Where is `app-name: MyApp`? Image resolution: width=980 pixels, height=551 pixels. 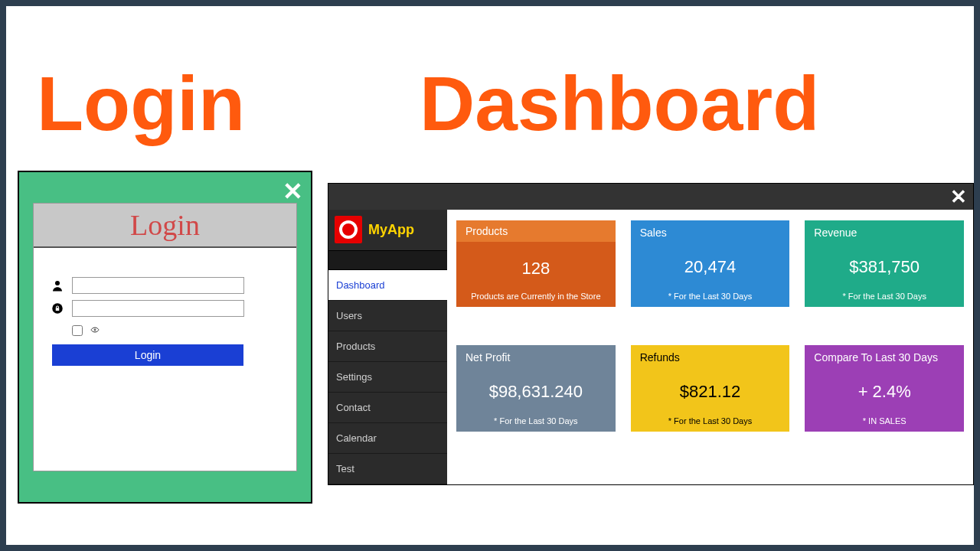 app-name: MyApp is located at coordinates (391, 230).